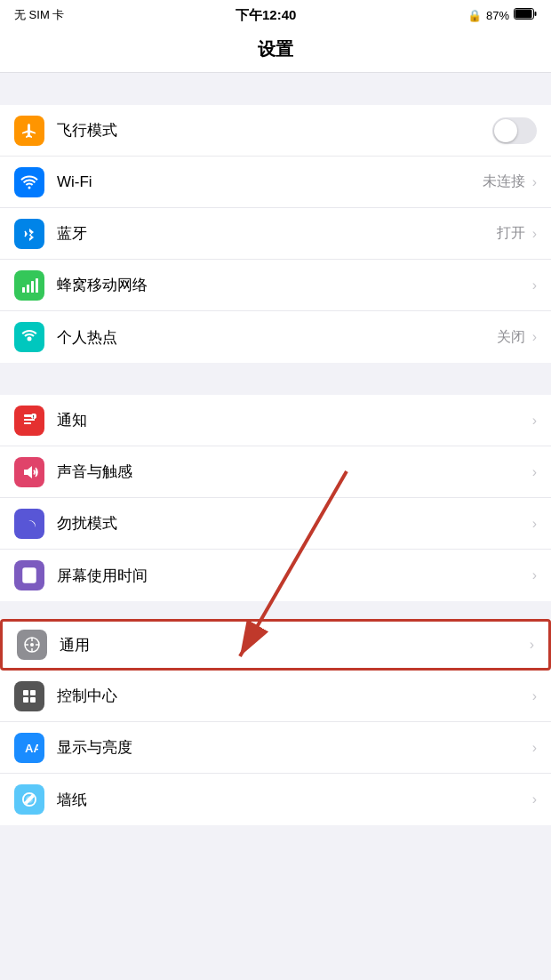 The width and height of the screenshot is (551, 980). What do you see at coordinates (32, 645) in the screenshot?
I see `general-svg` at bounding box center [32, 645].